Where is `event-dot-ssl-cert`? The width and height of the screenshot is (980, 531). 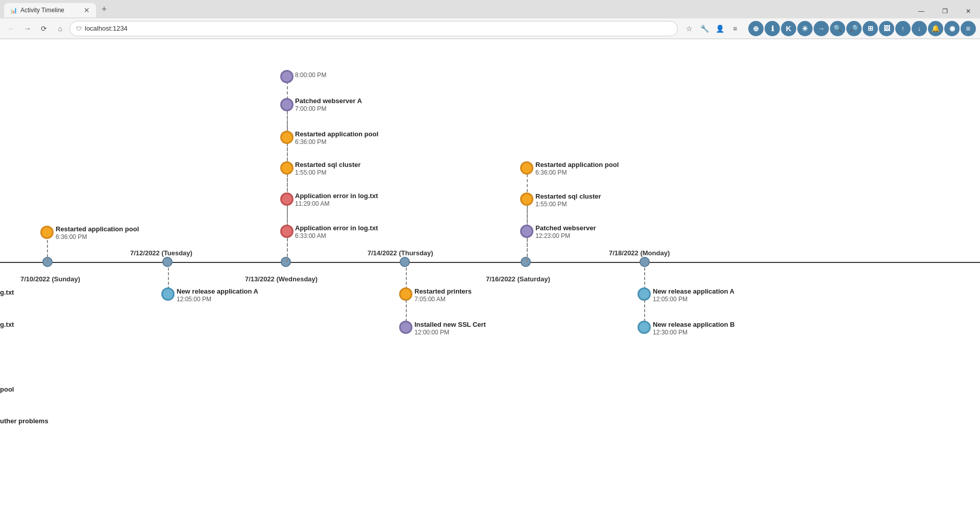
event-dot-ssl-cert is located at coordinates (406, 327).